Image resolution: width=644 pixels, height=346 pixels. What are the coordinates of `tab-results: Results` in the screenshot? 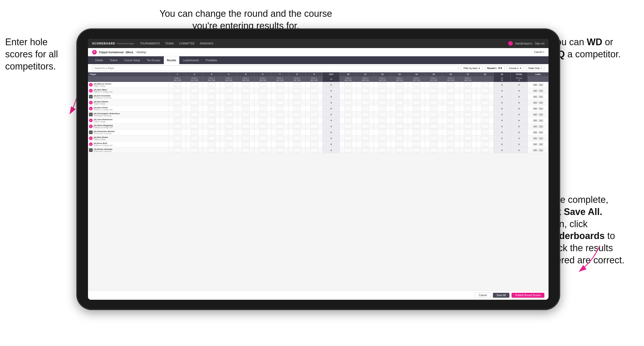 It's located at (172, 60).